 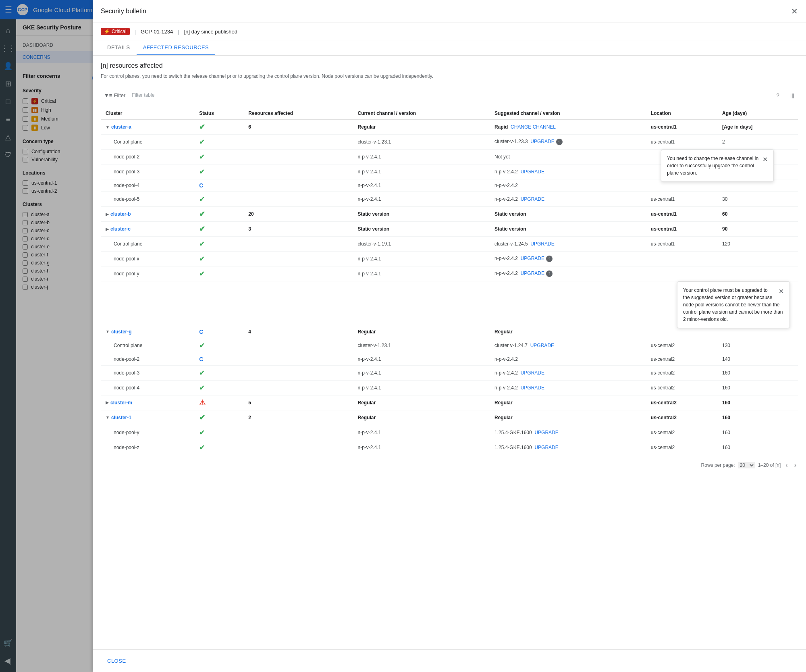 I want to click on critical-severity-badge: ⚡ Critical, so click(x=115, y=31).